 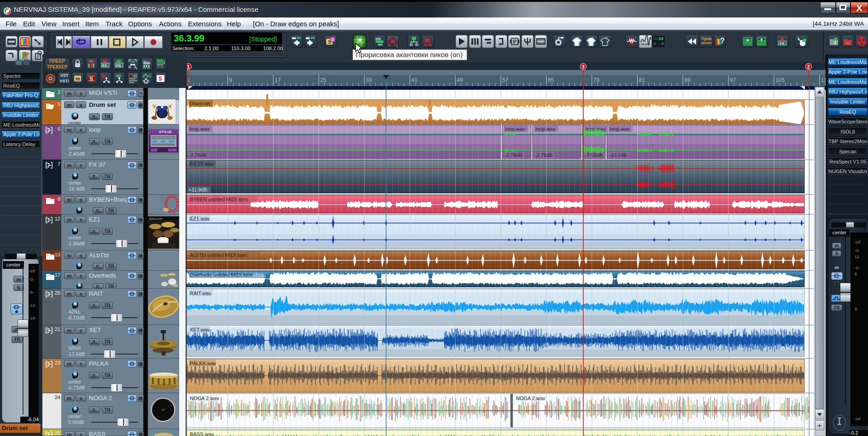 What do you see at coordinates (594, 155) in the screenshot?
I see `svg-text: -7.55dB` at bounding box center [594, 155].